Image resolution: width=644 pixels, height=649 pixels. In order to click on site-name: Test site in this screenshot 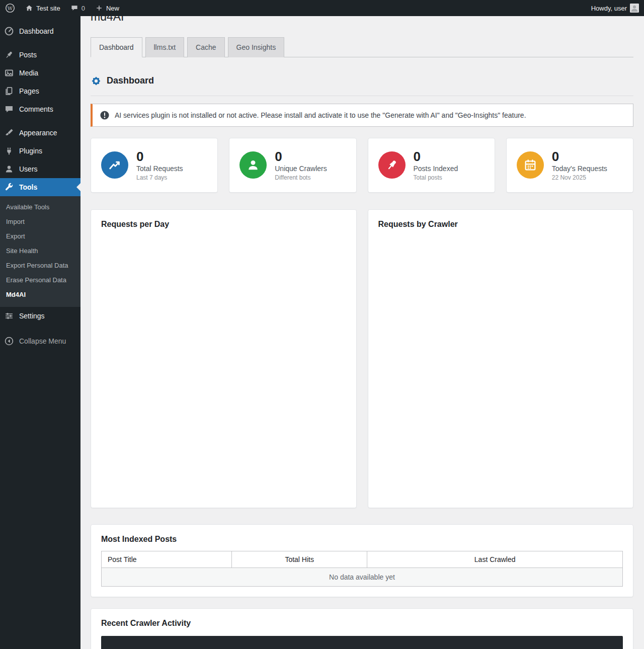, I will do `click(48, 8)`.